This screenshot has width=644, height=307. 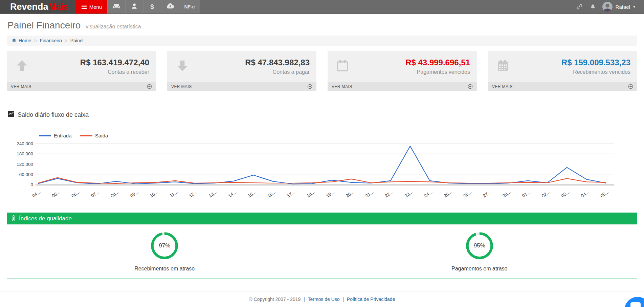 I want to click on svg-text: Saida, so click(x=102, y=135).